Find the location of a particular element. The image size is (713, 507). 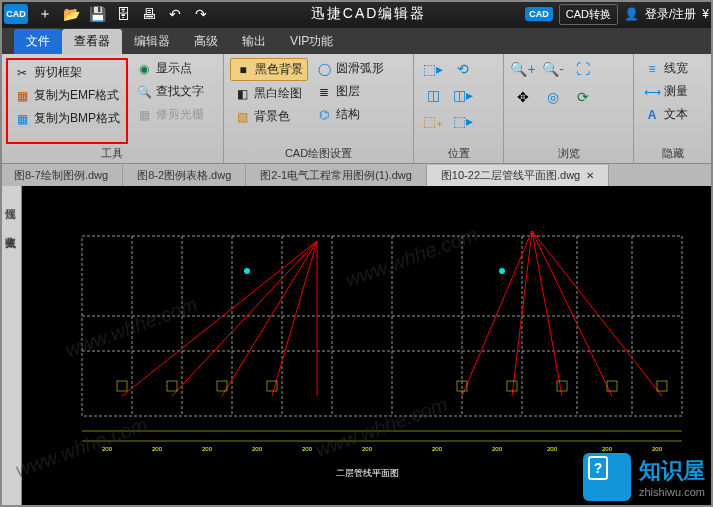

raster-icon: ▦ is located at coordinates (144, 115).